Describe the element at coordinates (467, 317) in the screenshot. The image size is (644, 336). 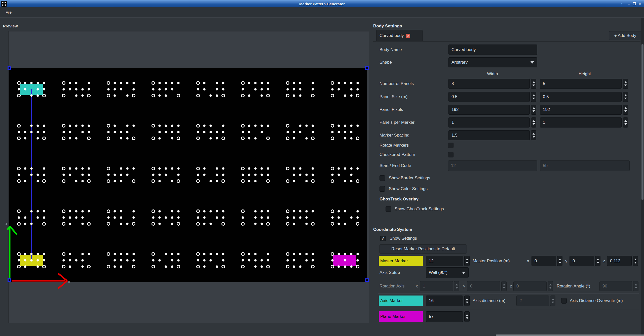
I see `plane-marker-id-stepper` at that location.